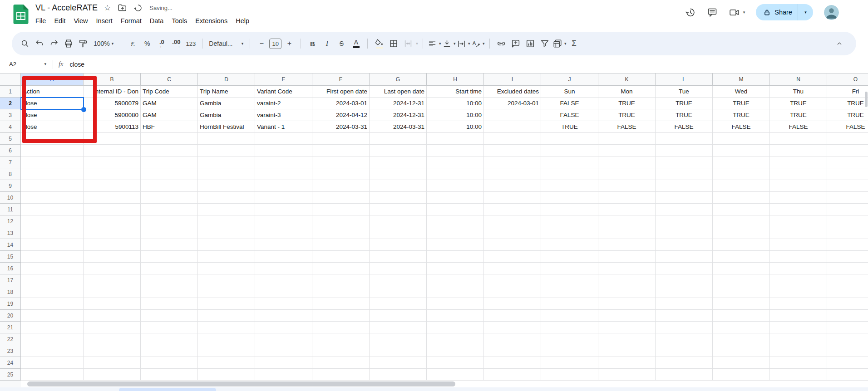  What do you see at coordinates (741, 115) in the screenshot?
I see `cell-M3: TRUE` at bounding box center [741, 115].